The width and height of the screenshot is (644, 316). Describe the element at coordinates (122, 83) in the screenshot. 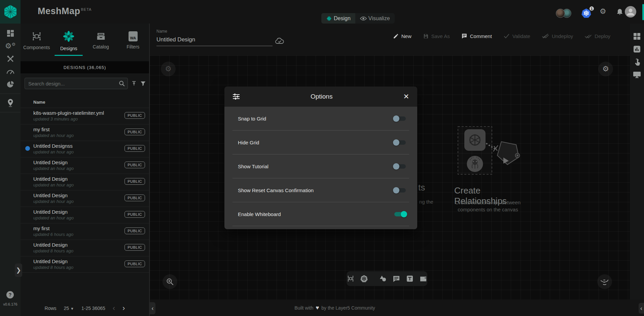

I see `search-icon` at that location.